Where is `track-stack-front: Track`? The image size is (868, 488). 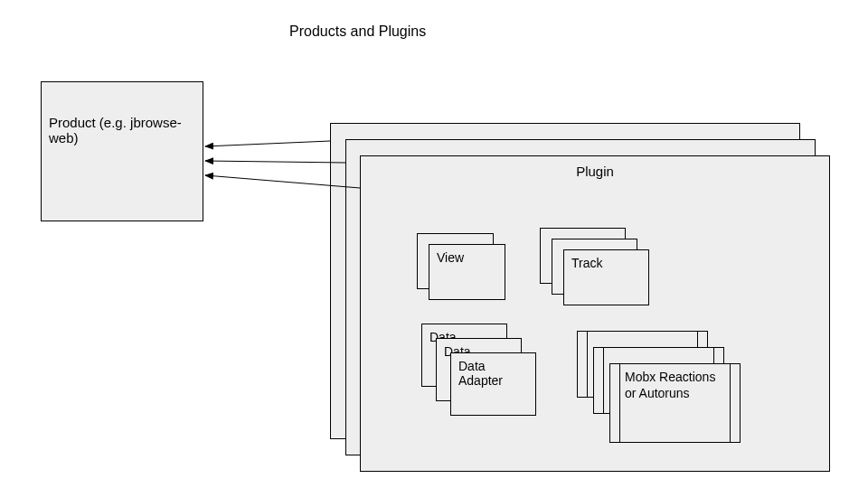
track-stack-front: Track is located at coordinates (606, 277).